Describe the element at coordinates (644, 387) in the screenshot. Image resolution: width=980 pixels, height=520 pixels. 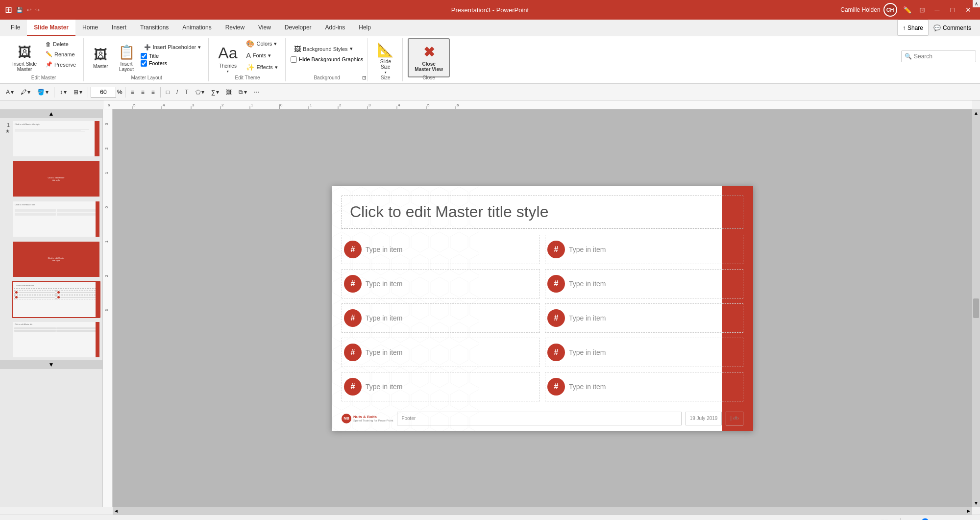
I see `slide-item-5-2: # Type in item` at that location.